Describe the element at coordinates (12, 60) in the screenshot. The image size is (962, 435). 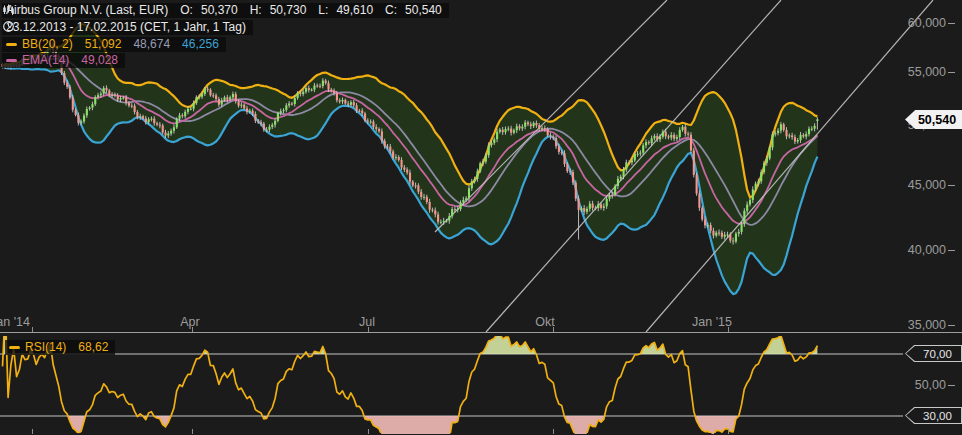
I see `ema-line-icon` at that location.